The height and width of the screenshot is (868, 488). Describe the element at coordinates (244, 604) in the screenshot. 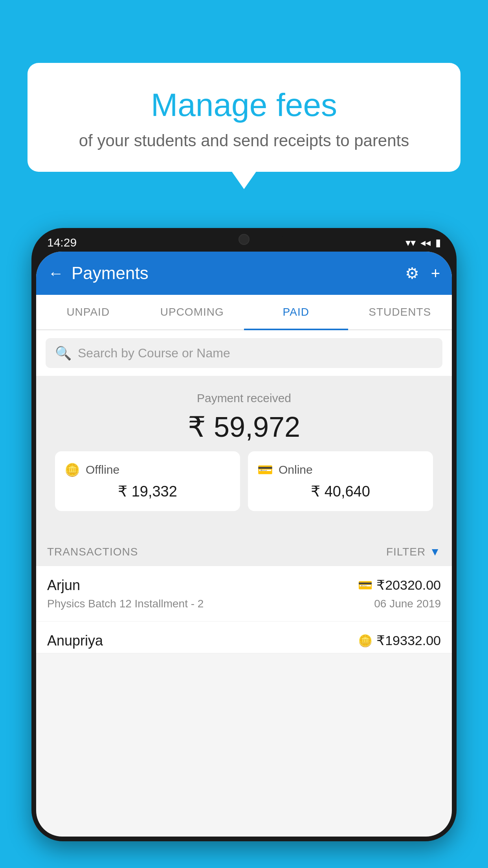

I see `transaction-sub: Physics Batch 12 Installment - 2 06 June…` at that location.